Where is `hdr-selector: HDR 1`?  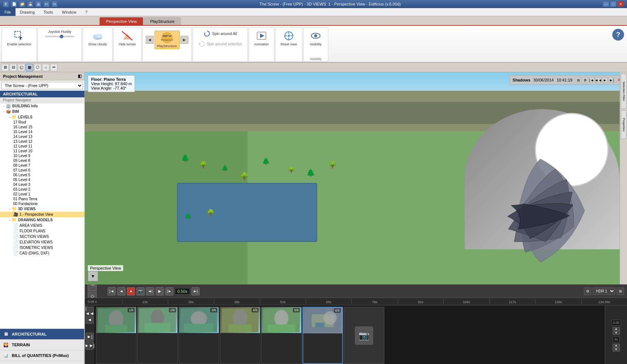 hdr-selector: HDR 1 is located at coordinates (604, 291).